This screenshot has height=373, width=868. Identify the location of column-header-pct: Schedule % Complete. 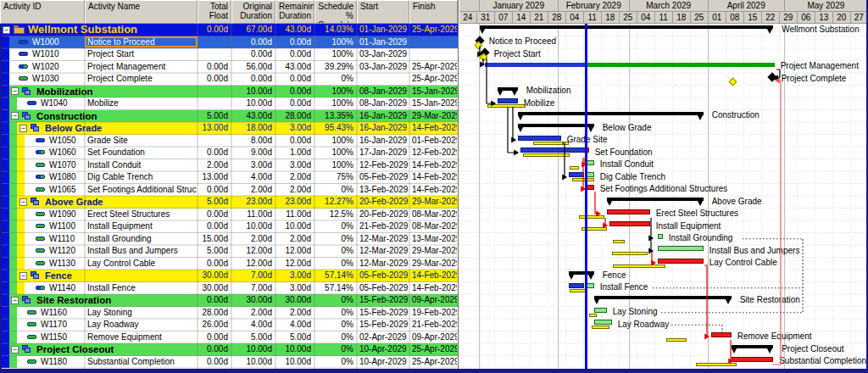
(336, 12).